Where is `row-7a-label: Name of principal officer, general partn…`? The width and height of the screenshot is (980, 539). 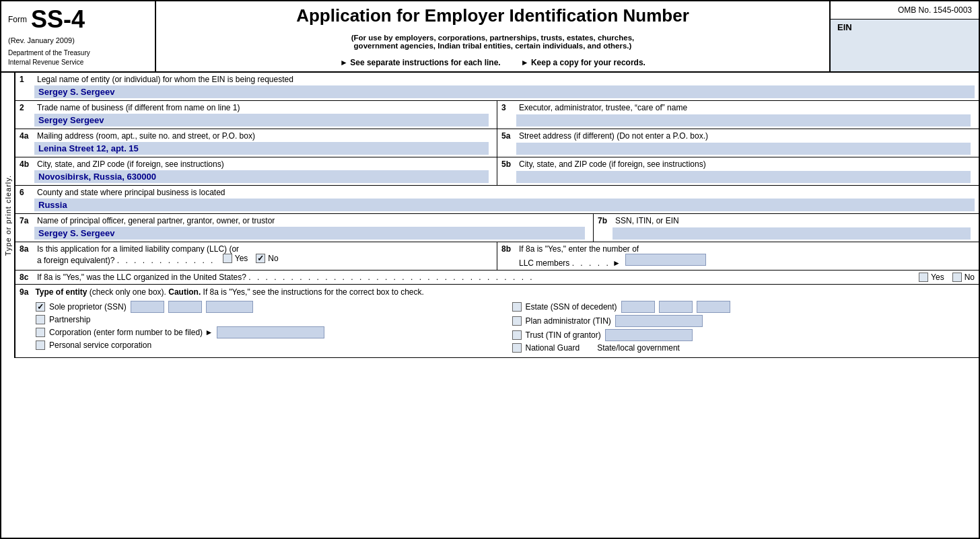 row-7a-label: Name of principal officer, general partn… is located at coordinates (156, 221).